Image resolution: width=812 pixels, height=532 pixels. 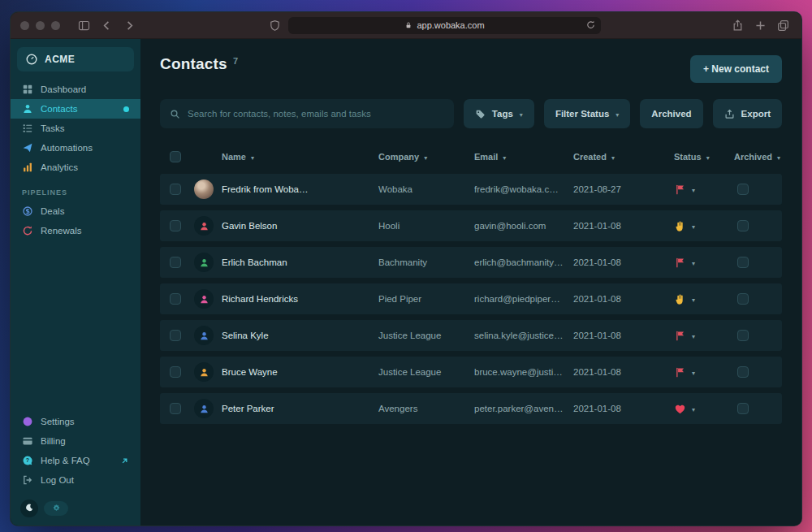 I want to click on contact-name: Richard Hendricks, so click(x=264, y=299).